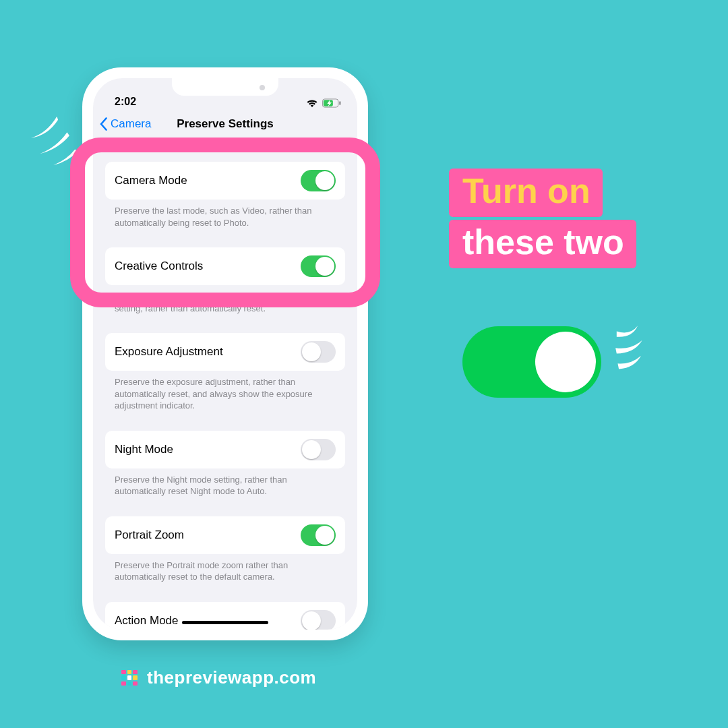 The image size is (728, 728). Describe the element at coordinates (225, 195) in the screenshot. I see `settings-group: Camera ModePreserve the last mode, such …` at that location.